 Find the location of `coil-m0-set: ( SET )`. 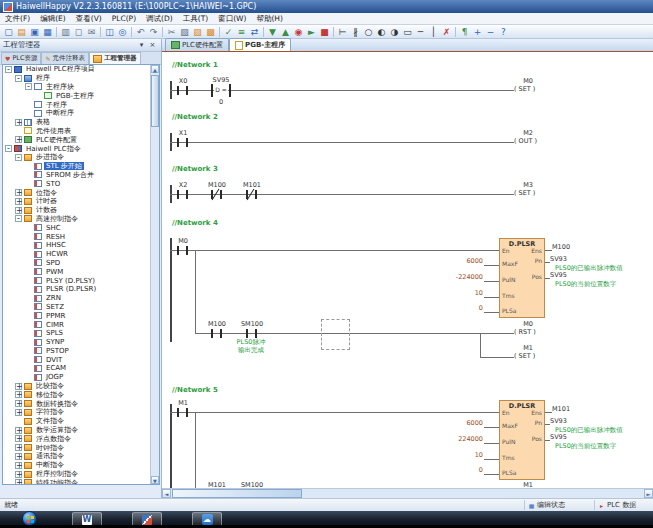

coil-m0-set: ( SET ) is located at coordinates (524, 90).